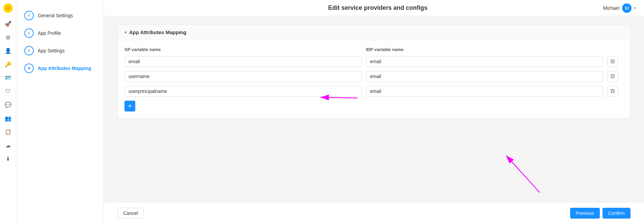 This screenshot has width=644, height=224. What do you see at coordinates (374, 213) in the screenshot?
I see `bottom-actions: Cancel Previous Confirm` at bounding box center [374, 213].